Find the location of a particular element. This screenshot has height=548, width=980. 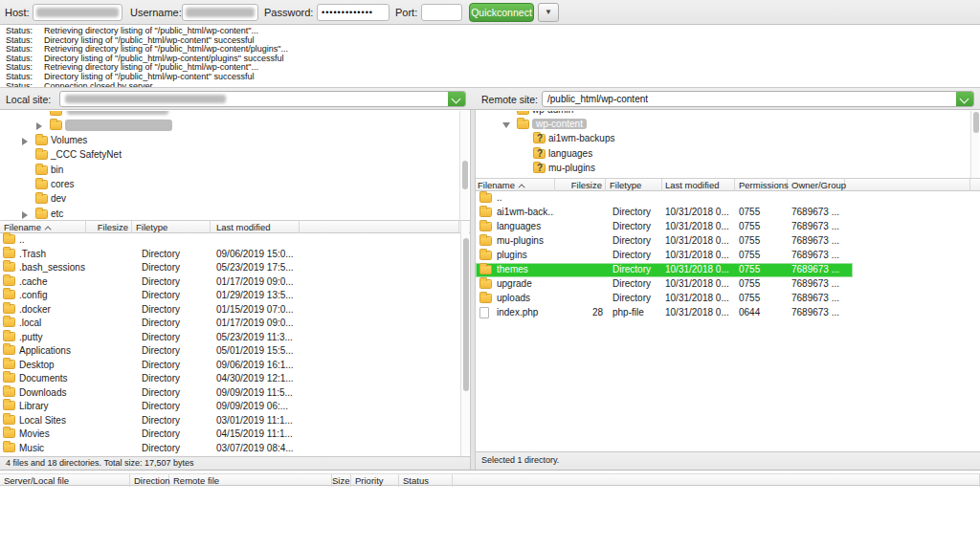

remote-site-dropdown-icon is located at coordinates (965, 99).